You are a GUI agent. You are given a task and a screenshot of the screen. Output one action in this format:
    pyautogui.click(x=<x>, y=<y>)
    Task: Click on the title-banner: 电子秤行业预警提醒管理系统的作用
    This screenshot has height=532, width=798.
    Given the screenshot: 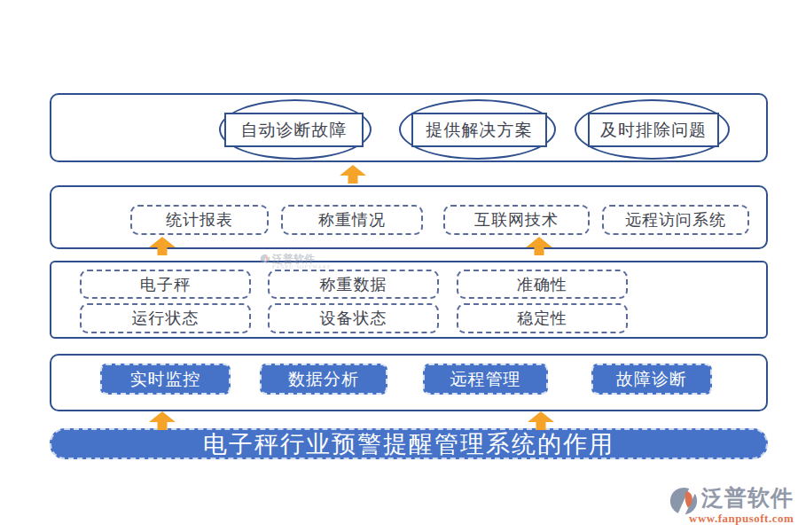 What is the action you would take?
    pyautogui.click(x=409, y=443)
    